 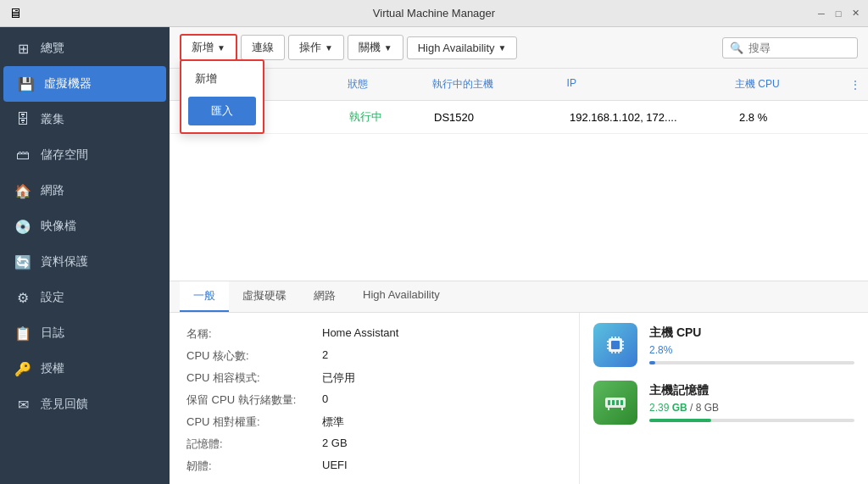 I want to click on label-cpu-compat: CPU 相容模式:, so click(x=254, y=378).